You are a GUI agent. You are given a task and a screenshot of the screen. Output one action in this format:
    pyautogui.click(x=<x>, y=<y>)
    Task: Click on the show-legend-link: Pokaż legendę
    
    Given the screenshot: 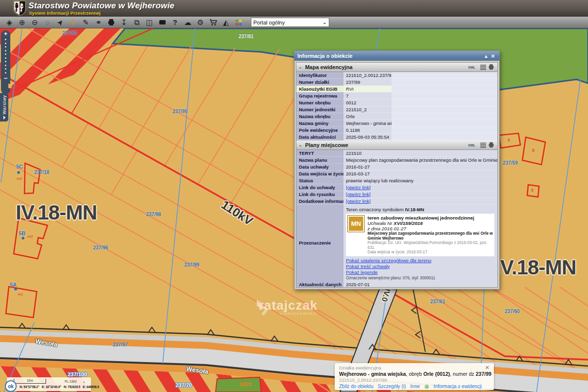 What is the action you would take?
    pyautogui.click(x=420, y=272)
    